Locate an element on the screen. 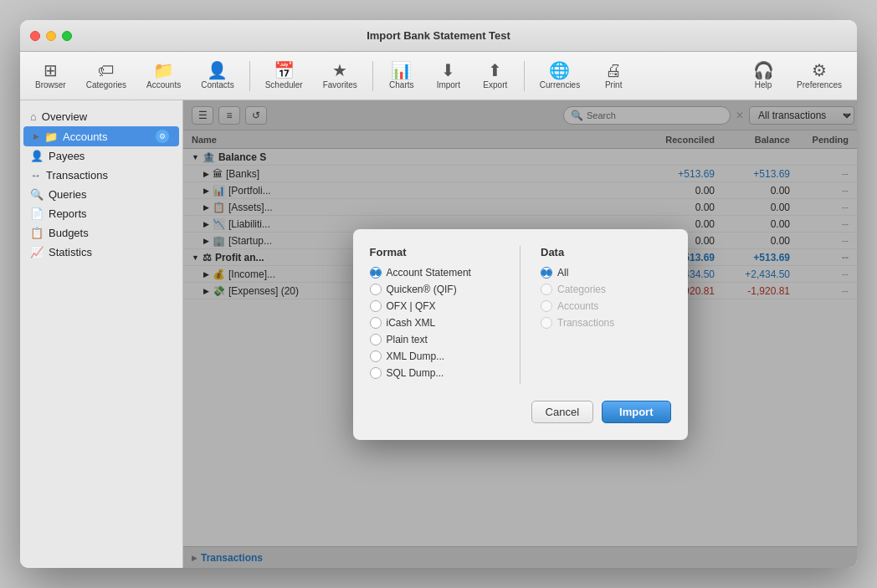  sidebar-budgets-label: Budgets is located at coordinates (69, 233).